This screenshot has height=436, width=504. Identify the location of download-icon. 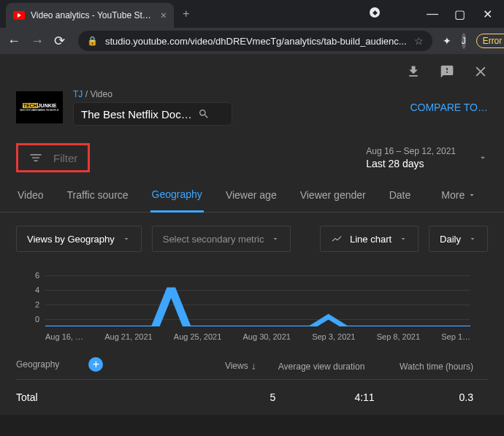
(413, 72).